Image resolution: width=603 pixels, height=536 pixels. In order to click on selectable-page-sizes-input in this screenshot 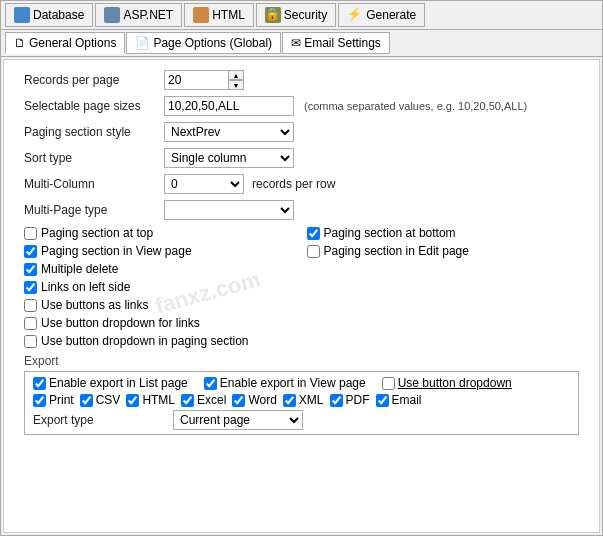, I will do `click(229, 106)`.